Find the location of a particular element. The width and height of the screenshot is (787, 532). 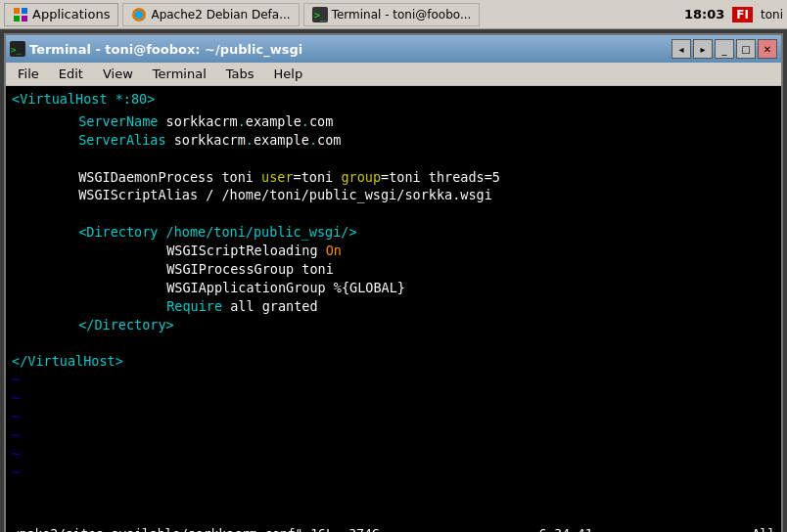

title-bar-left: >_ Terminal - toni@foobox: ~/public_wsgi is located at coordinates (157, 49).